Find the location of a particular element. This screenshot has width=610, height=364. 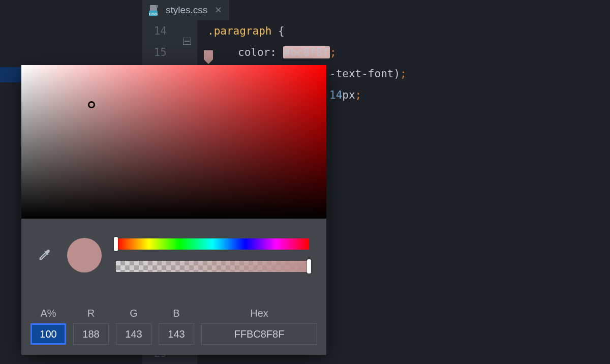

line-number: 14 is located at coordinates (155, 31).